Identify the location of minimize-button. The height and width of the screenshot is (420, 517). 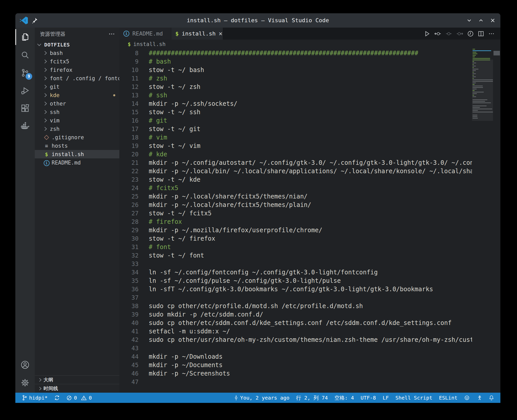
(469, 20).